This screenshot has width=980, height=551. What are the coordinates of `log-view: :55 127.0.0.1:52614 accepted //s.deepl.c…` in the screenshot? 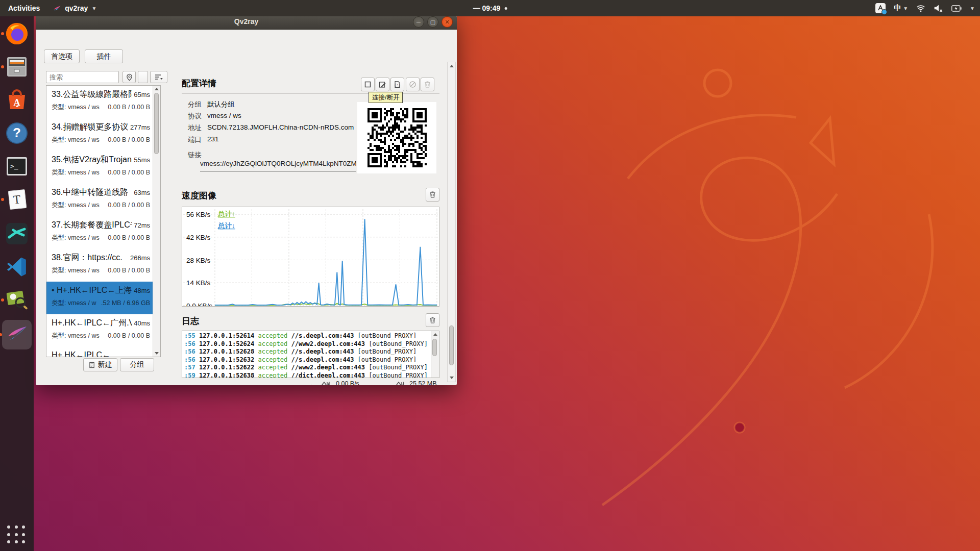 It's located at (310, 354).